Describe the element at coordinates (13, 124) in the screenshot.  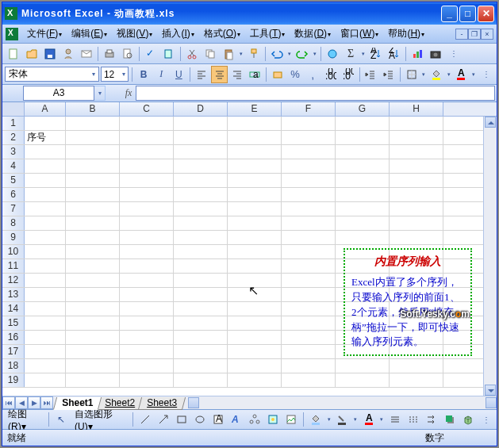
I see `row-header: 1` at that location.